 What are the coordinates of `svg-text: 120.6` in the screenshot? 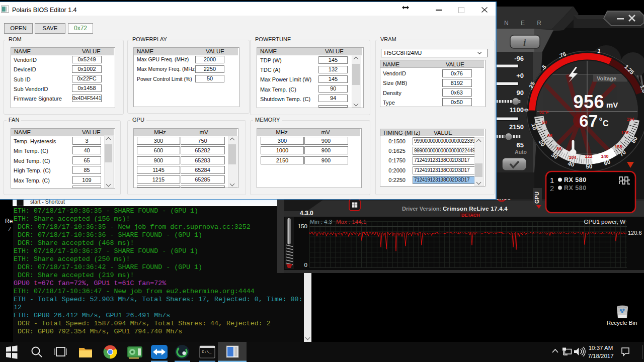 It's located at (635, 233).